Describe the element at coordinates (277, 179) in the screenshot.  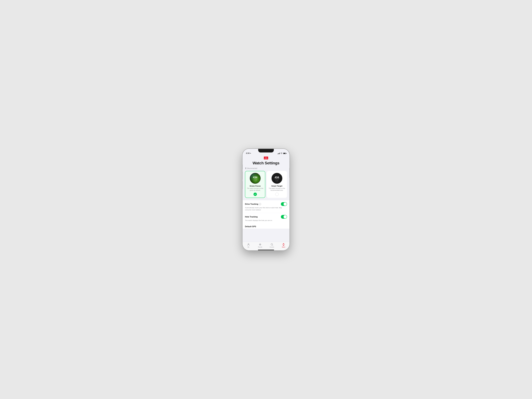
I see `watch-club-display-2: ⊙ DRIVER` at that location.